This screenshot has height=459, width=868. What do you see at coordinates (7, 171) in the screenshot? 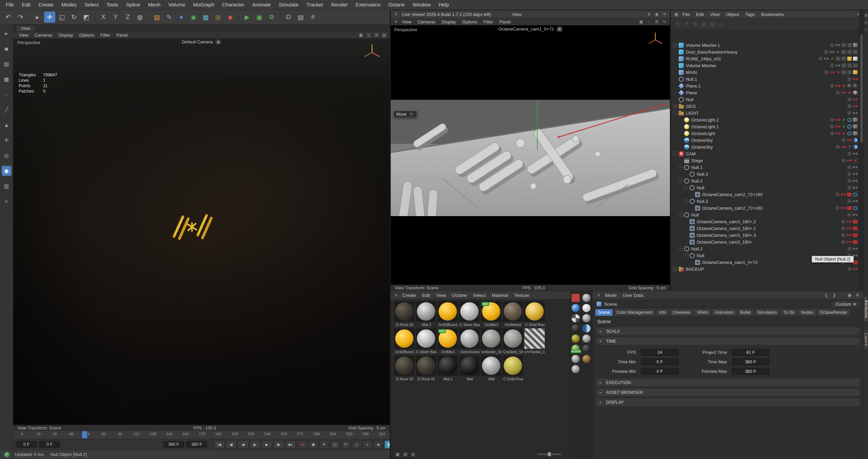
I see `snap-mode-icon: ◉` at bounding box center [7, 171].